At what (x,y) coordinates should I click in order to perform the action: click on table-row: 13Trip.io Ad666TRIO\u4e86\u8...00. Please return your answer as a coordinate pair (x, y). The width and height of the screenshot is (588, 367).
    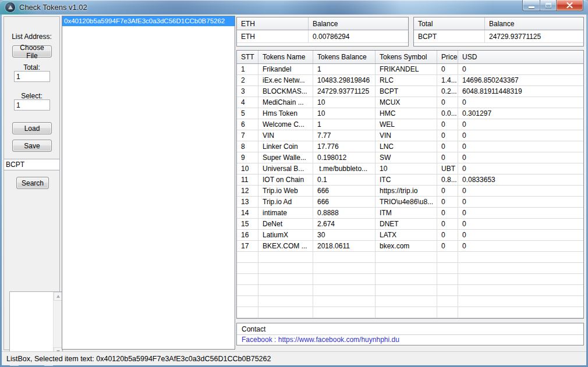
    Looking at the image, I should click on (410, 202).